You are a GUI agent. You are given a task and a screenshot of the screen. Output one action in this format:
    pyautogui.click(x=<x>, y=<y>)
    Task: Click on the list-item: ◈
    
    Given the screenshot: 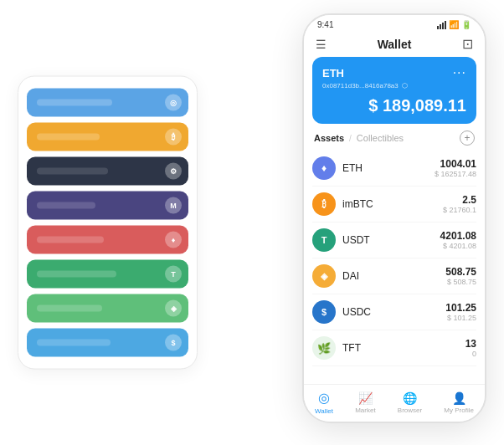 What is the action you would take?
    pyautogui.click(x=107, y=309)
    